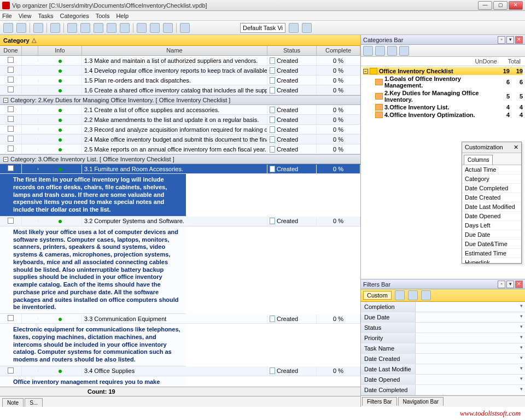 Image resolution: width=525 pixels, height=420 pixels. I want to click on task-row: 3.4 Office SuppliesCreated0 %, so click(180, 371).